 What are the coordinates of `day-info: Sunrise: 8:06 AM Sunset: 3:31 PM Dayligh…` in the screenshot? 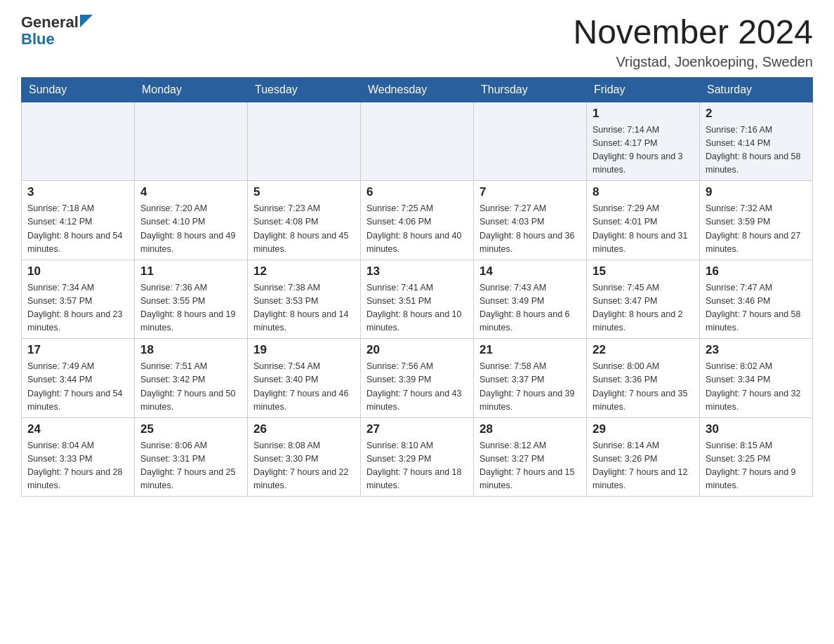 It's located at (188, 466).